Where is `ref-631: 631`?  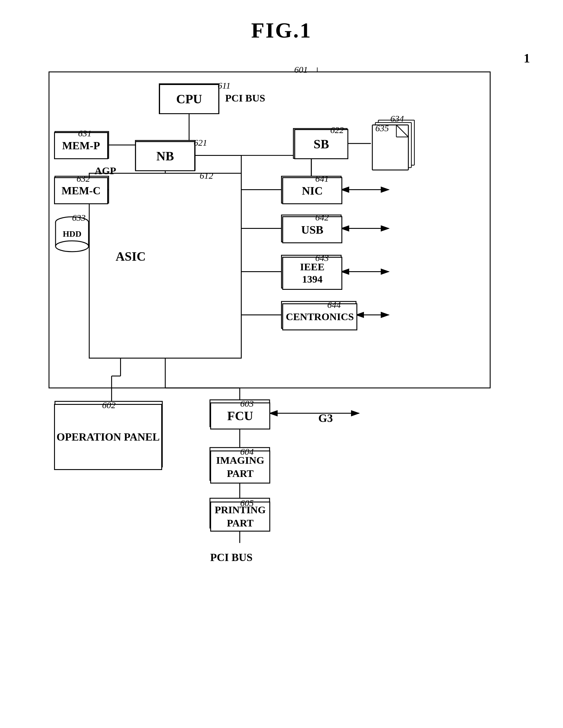
ref-631: 631 is located at coordinates (85, 133).